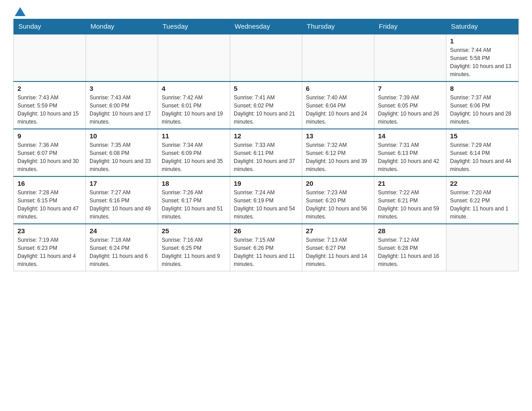 The image size is (532, 411). I want to click on day-info: Sunrise: 7:37 AMSunset: 6:06 PMDaylight:…, so click(482, 110).